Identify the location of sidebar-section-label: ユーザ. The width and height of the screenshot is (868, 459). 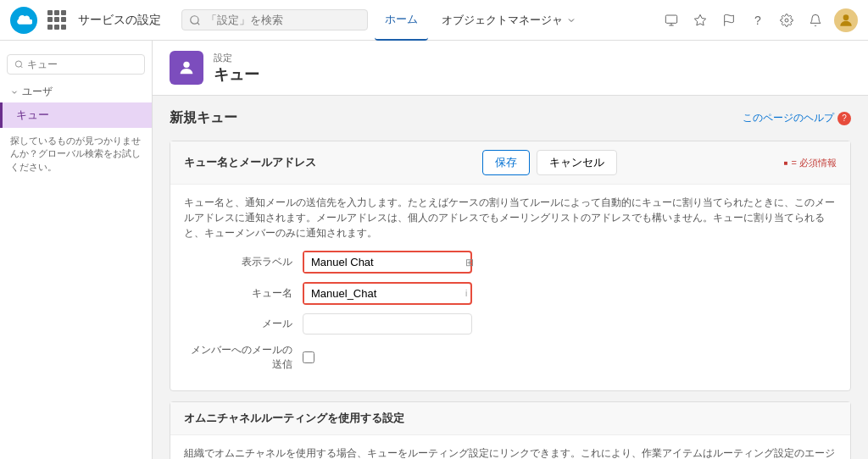
(37, 91).